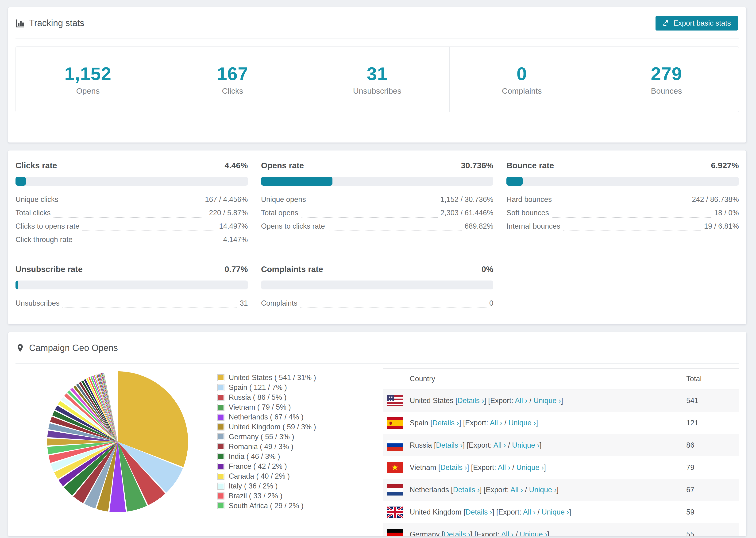 The width and height of the screenshot is (756, 538). What do you see at coordinates (233, 91) in the screenshot?
I see `stat-label: Clicks` at bounding box center [233, 91].